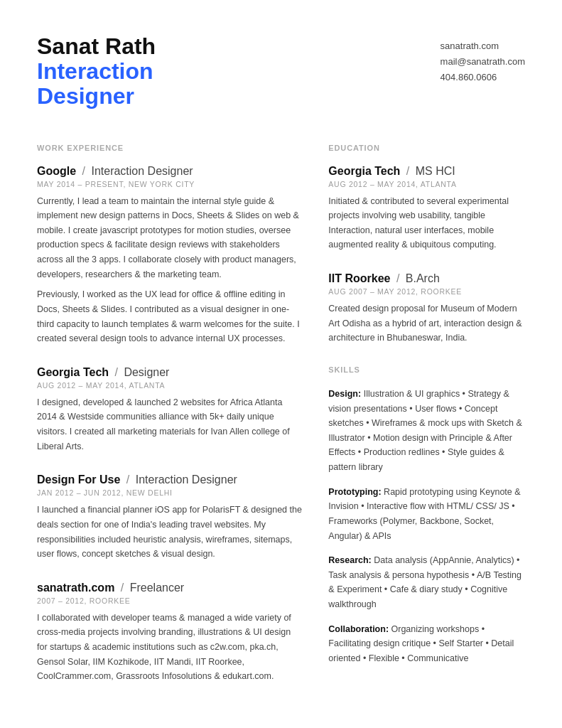  Describe the element at coordinates (170, 373) in the screenshot. I see `job-georgiatech-title: Georgia Tech / Designer` at that location.